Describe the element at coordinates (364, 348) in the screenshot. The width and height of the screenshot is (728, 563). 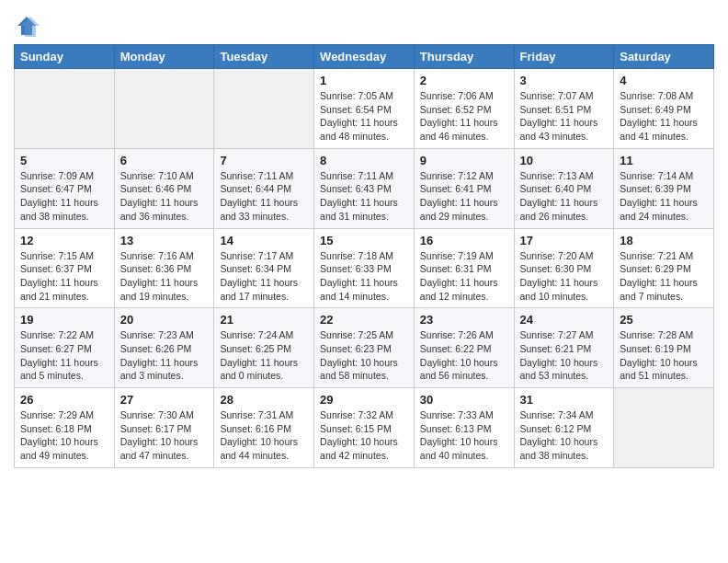
I see `calendar-cell: 22Sunrise: 7:25 AM Sunset: 6:23 PM Dayli…` at that location.